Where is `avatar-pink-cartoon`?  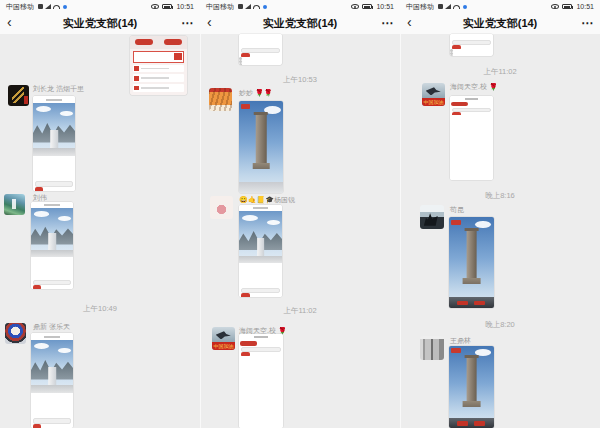 avatar-pink-cartoon is located at coordinates (222, 208).